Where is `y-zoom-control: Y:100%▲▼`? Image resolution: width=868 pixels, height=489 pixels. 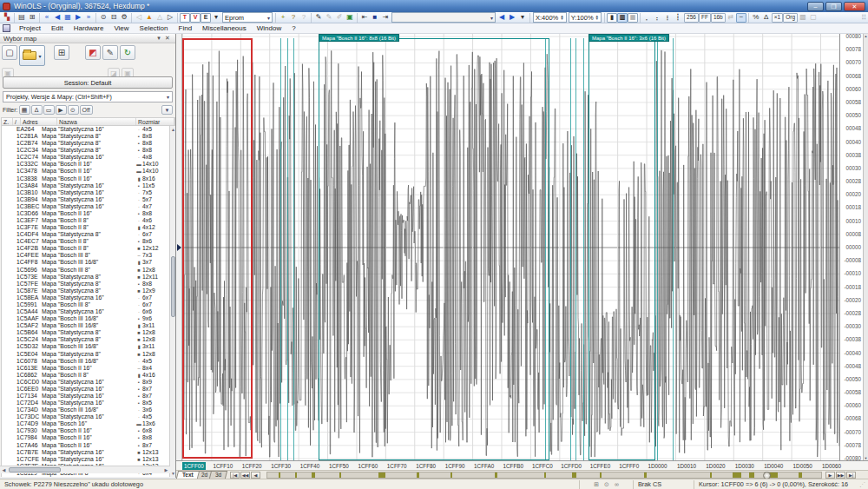 y-zoom-control: Y:100%▲▼ is located at coordinates (585, 17).